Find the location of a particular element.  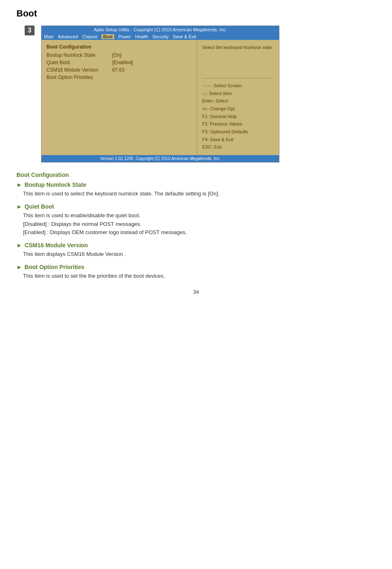

bios-help-nav: →←: Select Screen ↑↓: Select Item Enter:… is located at coordinates (238, 116).